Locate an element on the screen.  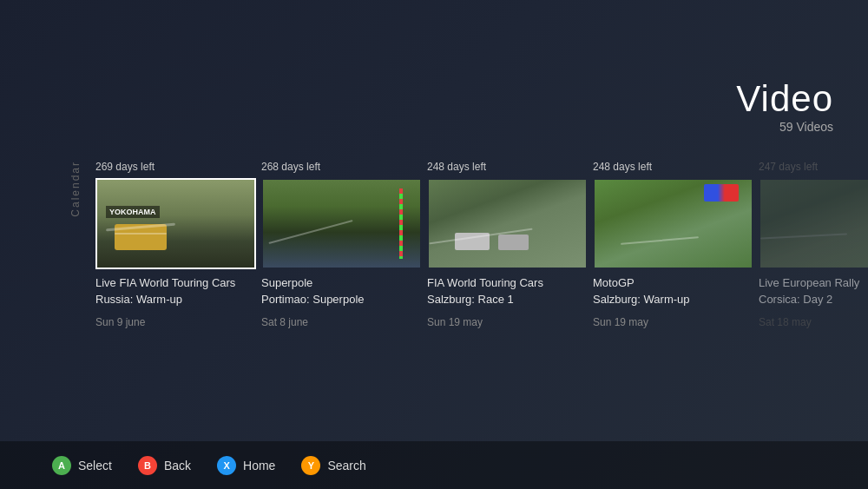
card-date-3: Sun 19 may is located at coordinates (507, 322).